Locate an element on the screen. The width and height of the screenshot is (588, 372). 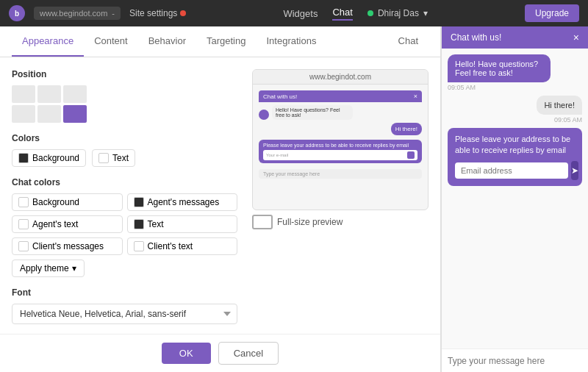
chat-close-button: × is located at coordinates (576, 37).